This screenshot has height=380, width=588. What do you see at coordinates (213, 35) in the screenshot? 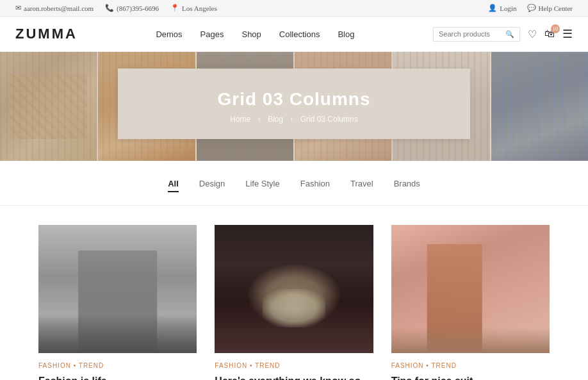
I see `nav-pages: Pages` at bounding box center [213, 35].